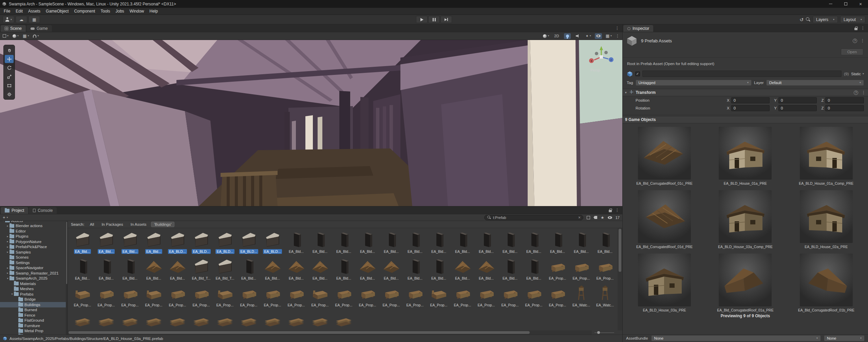  What do you see at coordinates (617, 28) in the screenshot?
I see `scene-panel-menu-icon: ⋮` at bounding box center [617, 28].